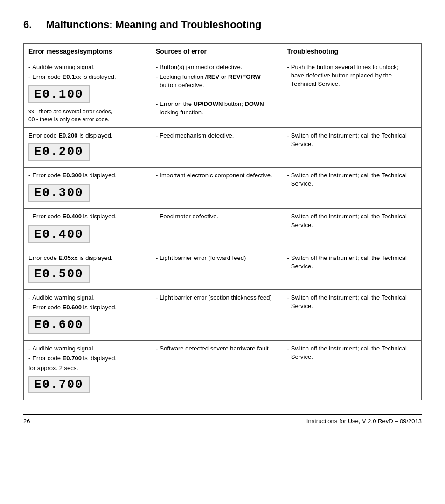 The width and height of the screenshot is (445, 504). I want to click on source-cell-5: - Light barrier error (forward feed), so click(216, 270).